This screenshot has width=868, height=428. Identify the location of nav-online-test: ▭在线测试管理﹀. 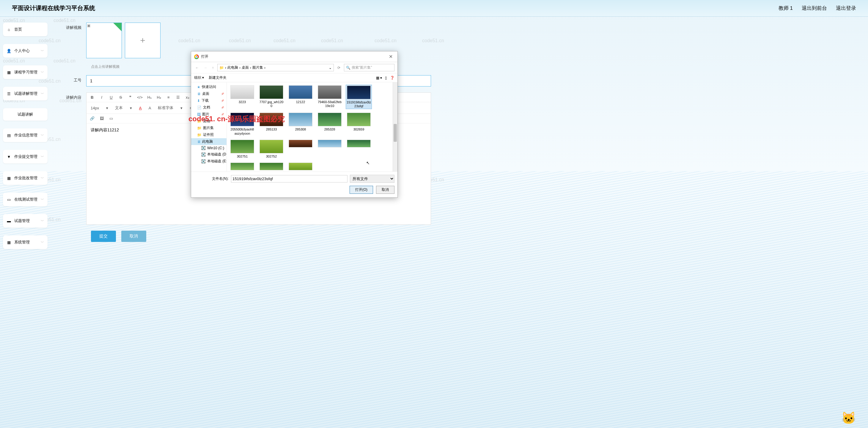
(25, 200).